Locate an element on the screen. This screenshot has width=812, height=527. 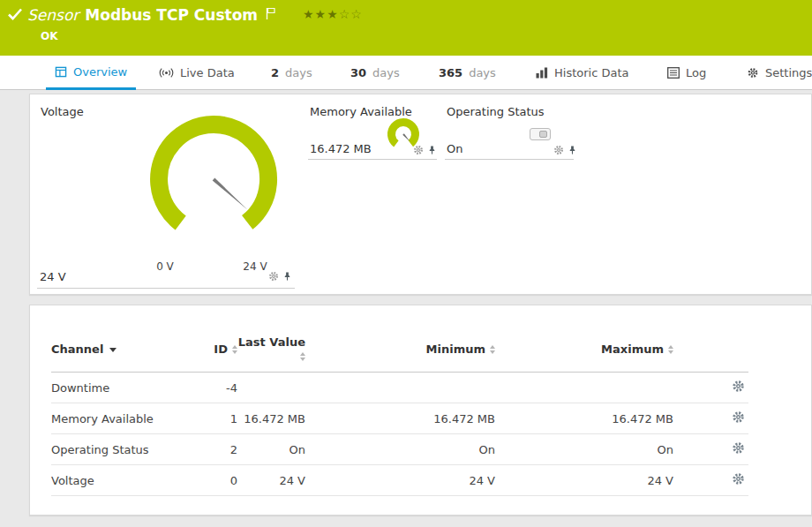
live-data-icon is located at coordinates (166, 72).